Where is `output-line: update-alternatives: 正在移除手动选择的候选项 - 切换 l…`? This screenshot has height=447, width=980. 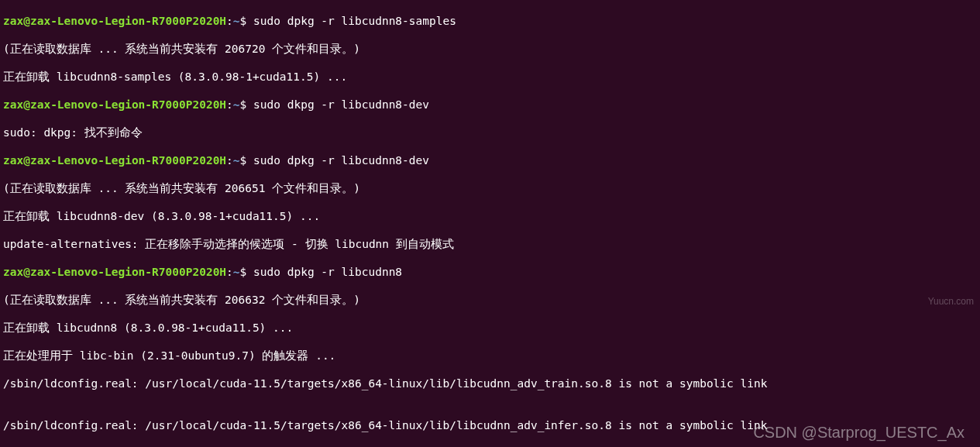 output-line: update-alternatives: 正在移除手动选择的候选项 - 切换 l… is located at coordinates (490, 244).